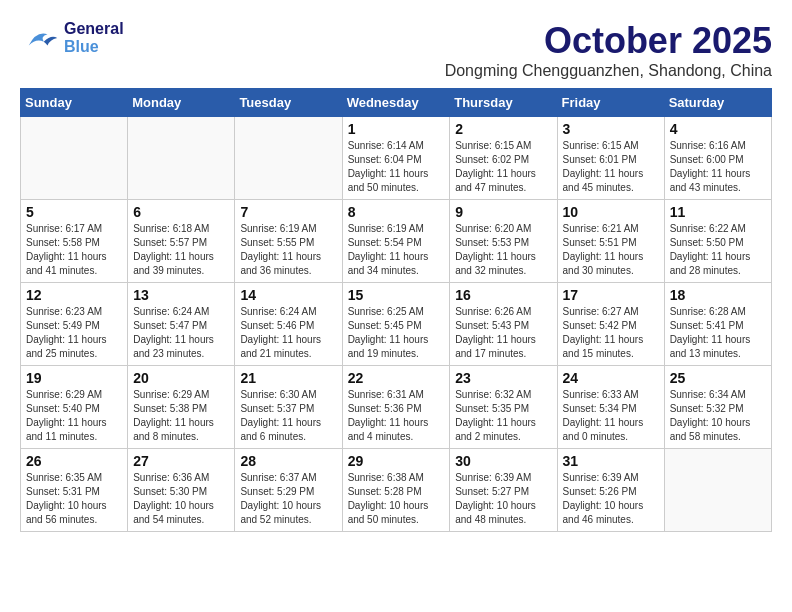  What do you see at coordinates (718, 129) in the screenshot?
I see `day-number: 4` at bounding box center [718, 129].